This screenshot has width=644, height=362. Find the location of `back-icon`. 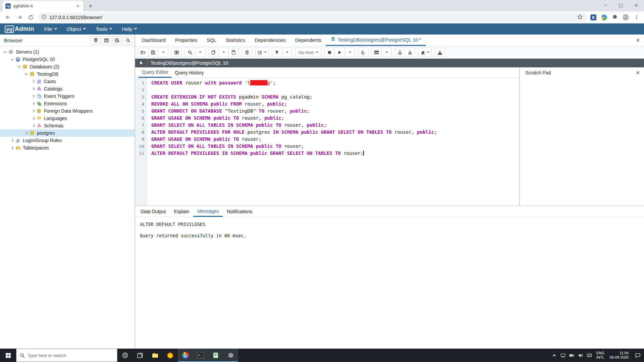

back-icon is located at coordinates (8, 17).